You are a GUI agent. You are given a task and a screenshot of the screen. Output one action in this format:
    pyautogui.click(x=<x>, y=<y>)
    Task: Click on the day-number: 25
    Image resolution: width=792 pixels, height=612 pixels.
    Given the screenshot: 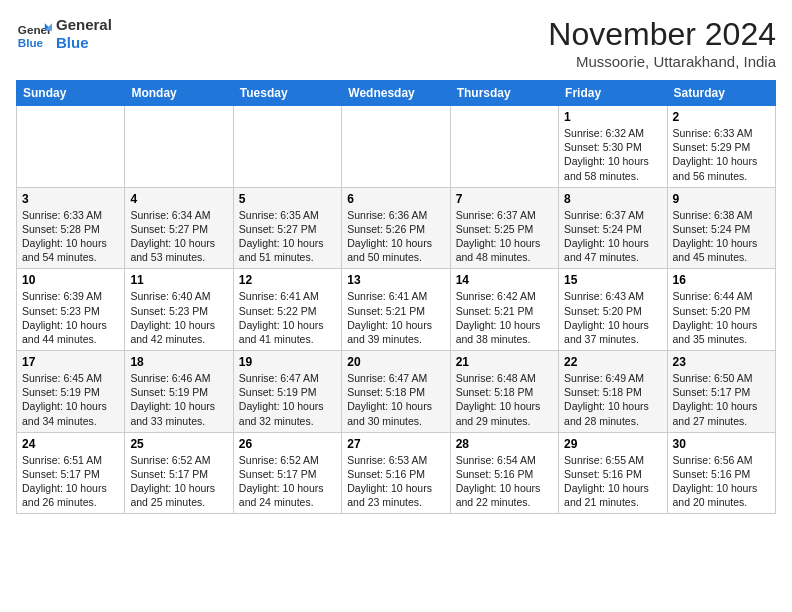 What is the action you would take?
    pyautogui.click(x=178, y=444)
    